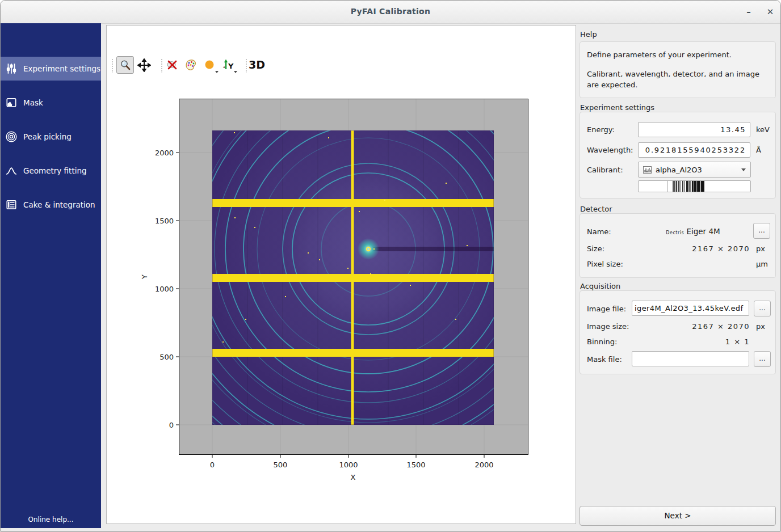  What do you see at coordinates (762, 309) in the screenshot?
I see `image-file-browse-button: ...` at bounding box center [762, 309].